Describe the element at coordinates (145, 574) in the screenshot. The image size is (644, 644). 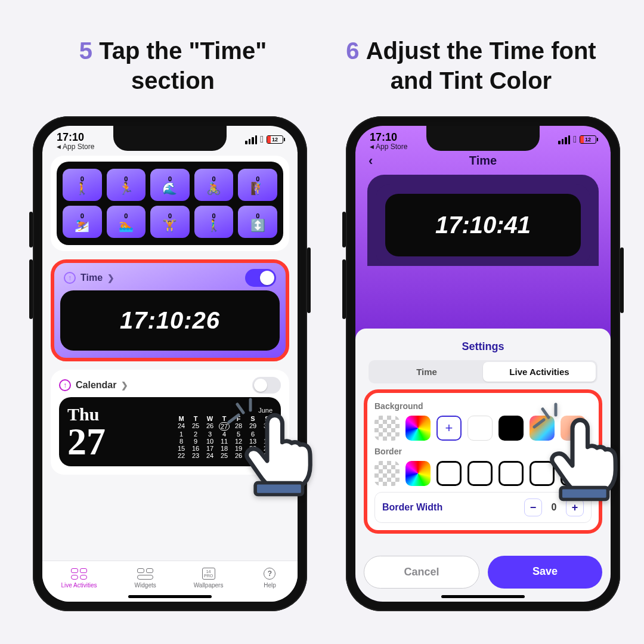
I see `widgets-icon` at that location.